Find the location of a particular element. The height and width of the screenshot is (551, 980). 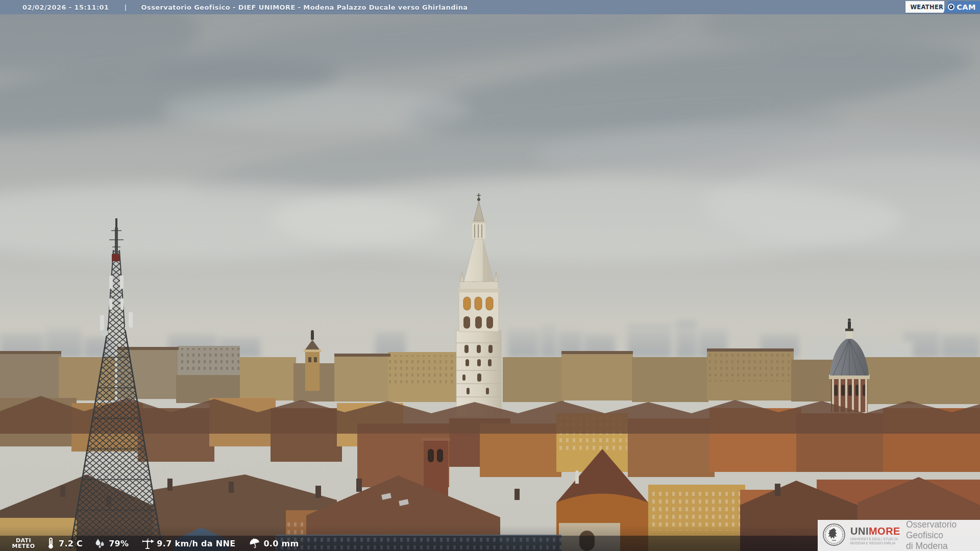

thermometer-icon is located at coordinates (51, 543).